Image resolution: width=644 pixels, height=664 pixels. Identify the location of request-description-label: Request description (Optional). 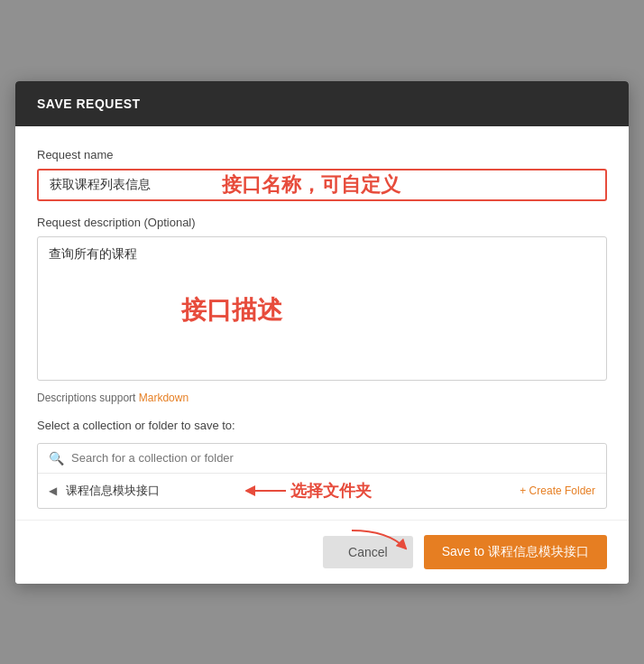
(322, 222).